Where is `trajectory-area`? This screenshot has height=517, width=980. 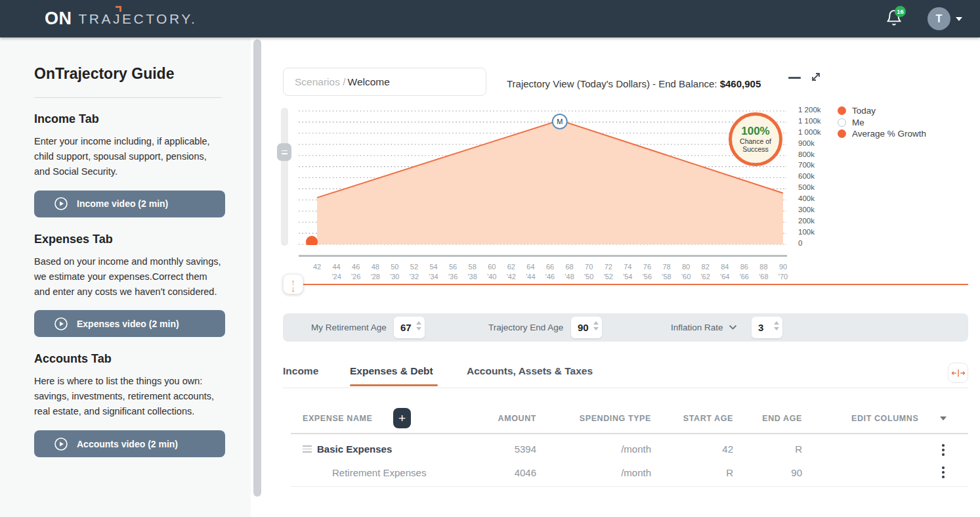
trajectory-area is located at coordinates (550, 183).